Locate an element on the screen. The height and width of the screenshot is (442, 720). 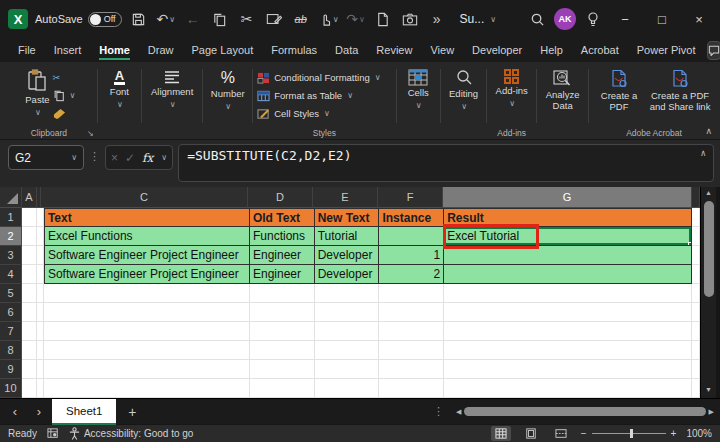
horizontal-scrollbar: ◀ ▶ is located at coordinates (585, 412).